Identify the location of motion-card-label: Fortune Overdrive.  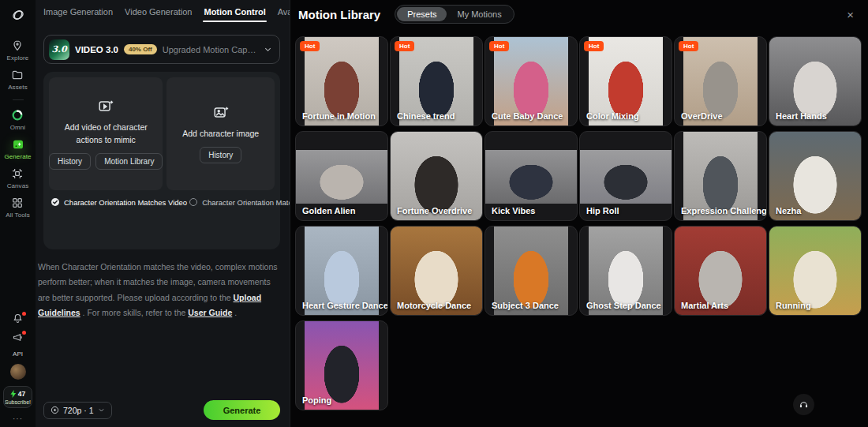
(434, 211).